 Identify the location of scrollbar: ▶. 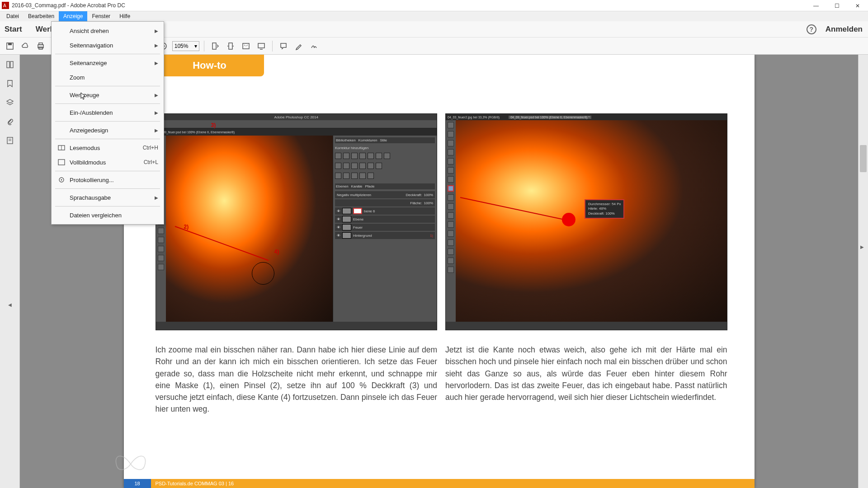
(863, 271).